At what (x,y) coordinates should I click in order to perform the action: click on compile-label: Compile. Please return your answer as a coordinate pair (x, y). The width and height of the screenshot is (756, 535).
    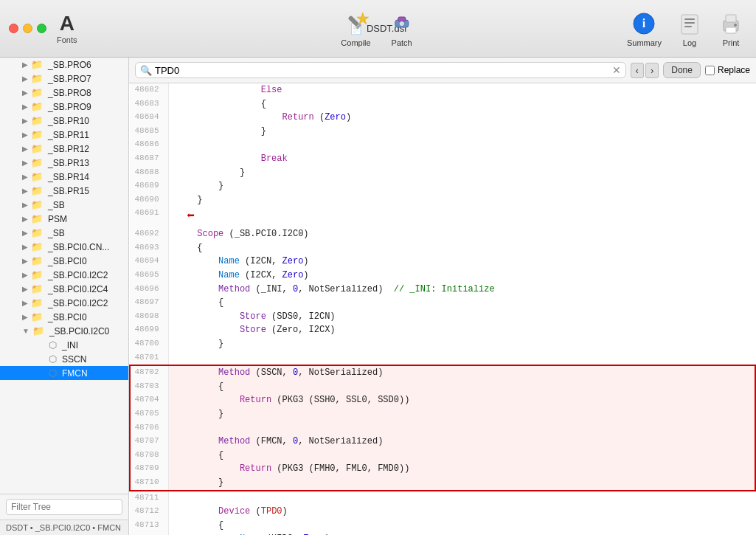
    Looking at the image, I should click on (356, 43).